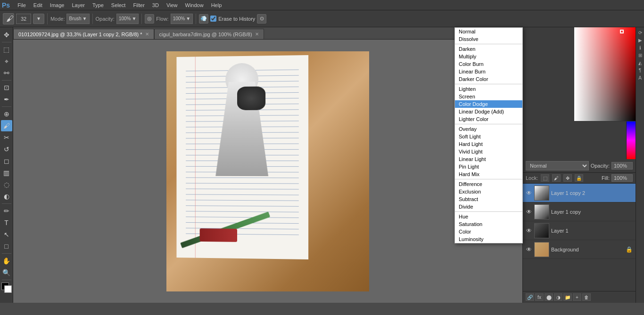  I want to click on foreground-color, so click(7, 288).